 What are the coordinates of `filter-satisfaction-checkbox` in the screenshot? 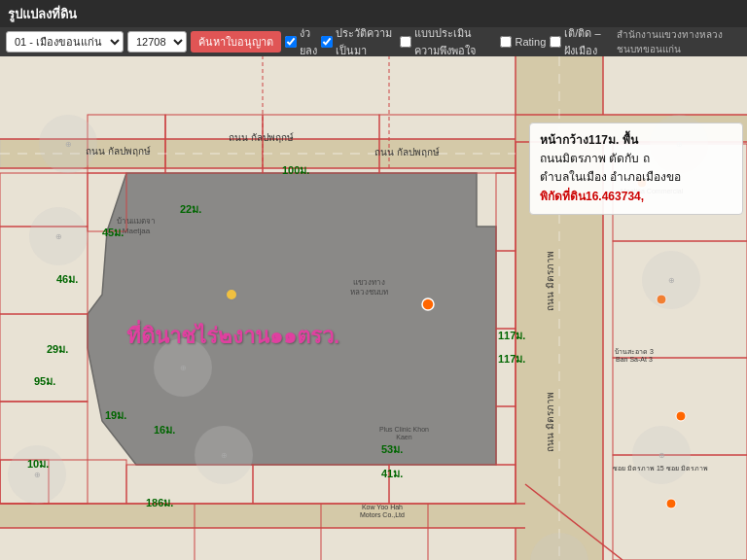 It's located at (406, 42).